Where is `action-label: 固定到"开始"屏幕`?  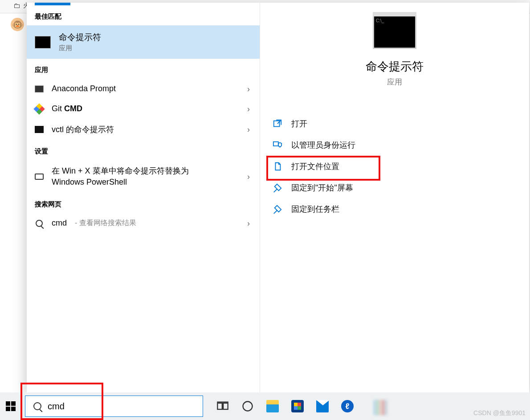
action-label: 固定到"开始"屏幕 is located at coordinates (322, 188).